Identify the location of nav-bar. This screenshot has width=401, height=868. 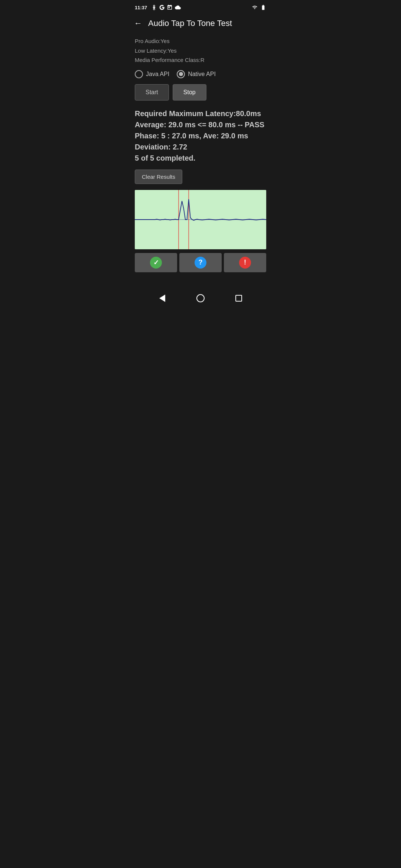
(200, 300).